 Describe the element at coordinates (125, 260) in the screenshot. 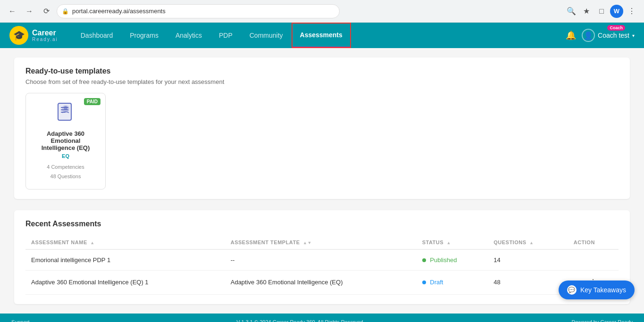

I see `row1-name: Emorional intelligence PDP 1` at that location.